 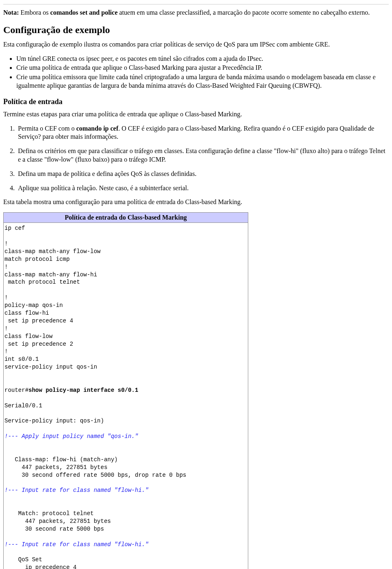 What do you see at coordinates (196, 202) in the screenshot?
I see `tabela-paragraph: Esta tabela mostra uma configuração para…` at bounding box center [196, 202].